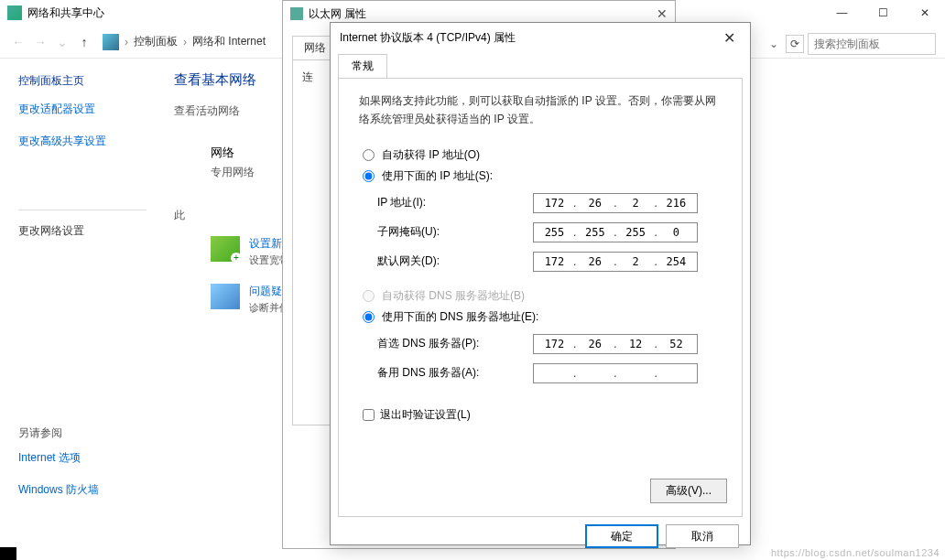 Image resolution: width=945 pixels, height=560 pixels. I want to click on ip-address-input: . . ., so click(615, 203).